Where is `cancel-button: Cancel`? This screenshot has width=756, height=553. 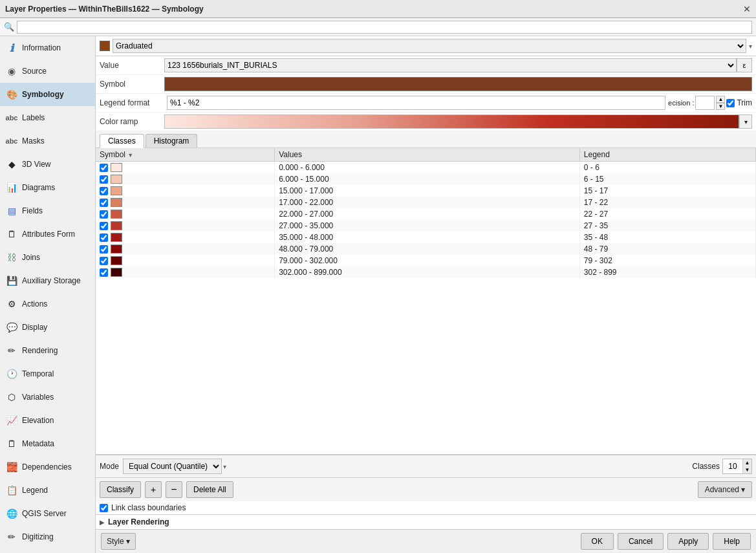 cancel-button: Cancel is located at coordinates (640, 541).